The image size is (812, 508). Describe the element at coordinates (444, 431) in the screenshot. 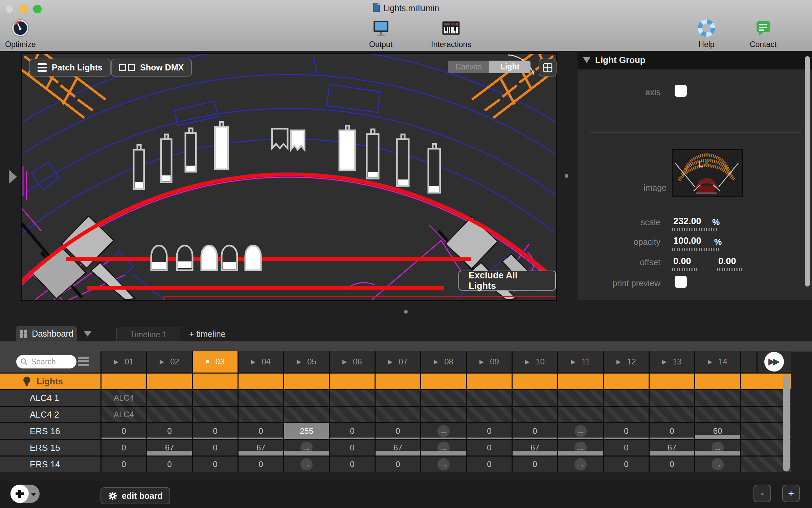

I see `board-cell-ers-16-8: →` at that location.